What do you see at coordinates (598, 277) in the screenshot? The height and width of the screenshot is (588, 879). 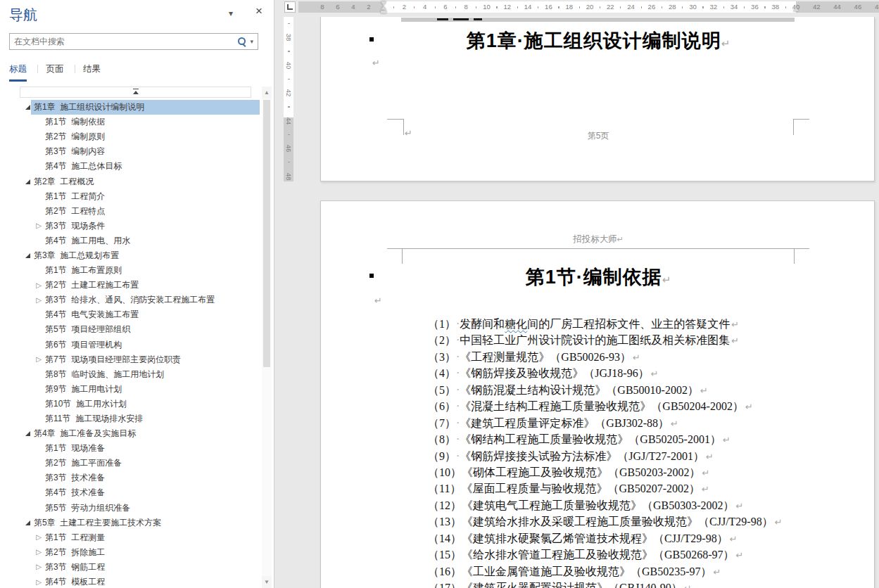 I see `section-1-heading: 第1节·编制依据↵` at bounding box center [598, 277].